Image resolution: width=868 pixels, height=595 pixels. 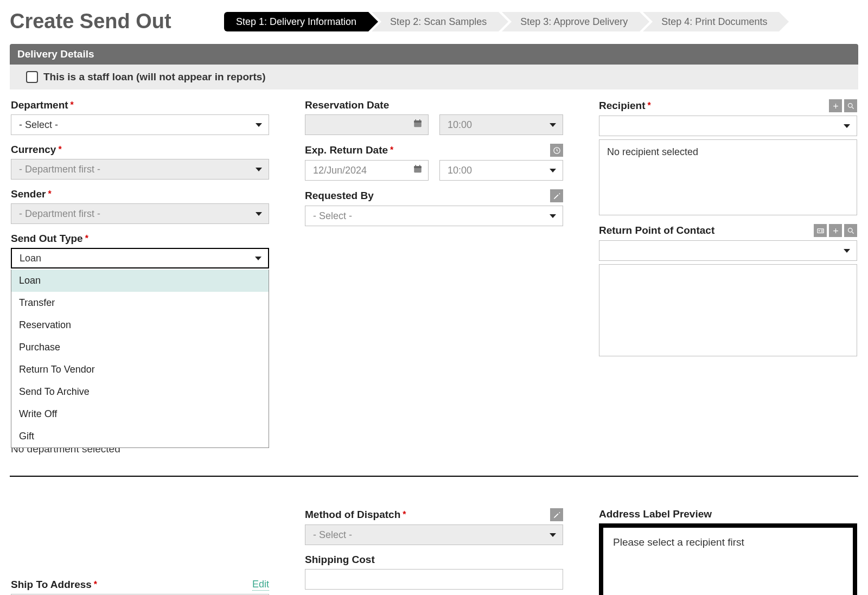 What do you see at coordinates (39, 125) in the screenshot?
I see `department-value: - Select -` at bounding box center [39, 125].